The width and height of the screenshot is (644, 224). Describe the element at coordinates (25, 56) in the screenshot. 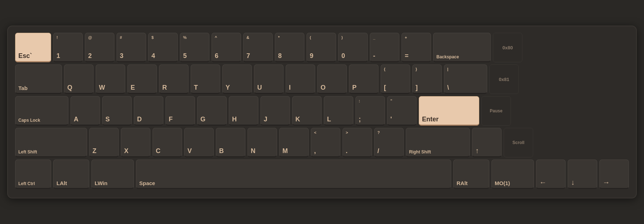

I see `key-esc-label: Esc`` at that location.